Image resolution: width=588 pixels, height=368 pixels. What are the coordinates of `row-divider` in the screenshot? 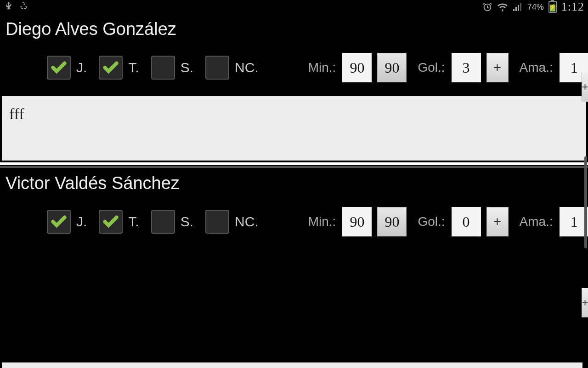 It's located at (294, 164).